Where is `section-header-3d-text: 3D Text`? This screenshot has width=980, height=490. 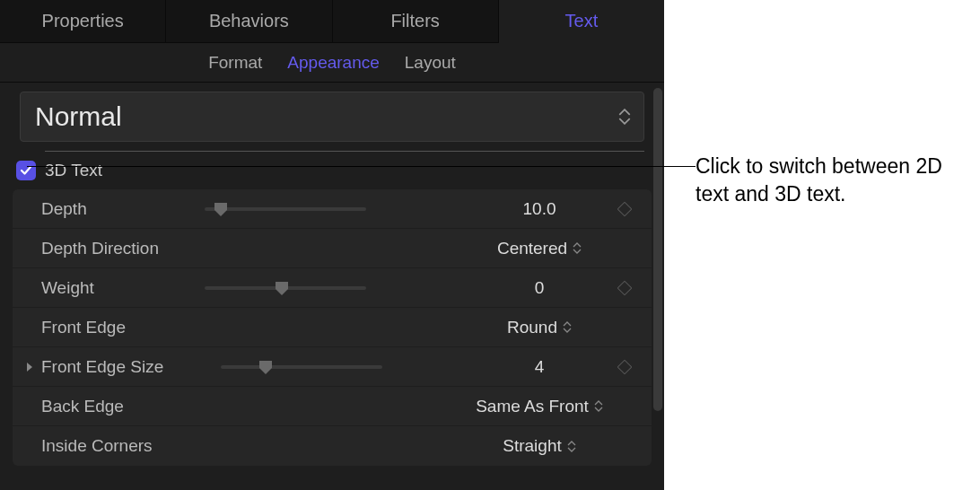
section-header-3d-text: 3D Text is located at coordinates (332, 171).